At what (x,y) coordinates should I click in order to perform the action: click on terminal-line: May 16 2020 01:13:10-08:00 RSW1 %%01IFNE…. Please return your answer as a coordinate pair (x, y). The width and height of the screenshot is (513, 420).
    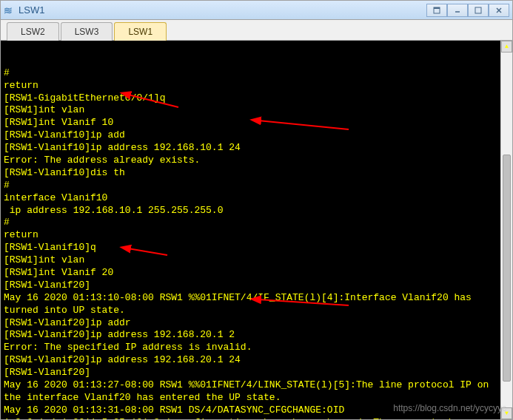
    Looking at the image, I should click on (256, 305).